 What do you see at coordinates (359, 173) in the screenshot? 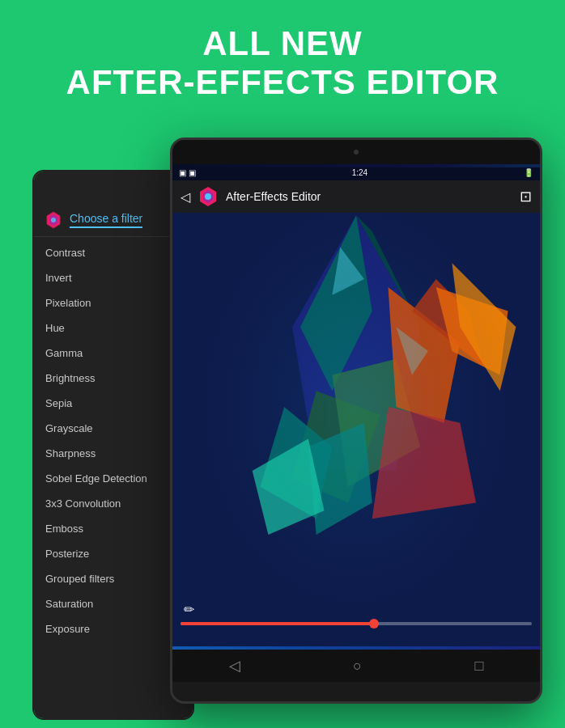
I see `status-time: 1:24` at bounding box center [359, 173].